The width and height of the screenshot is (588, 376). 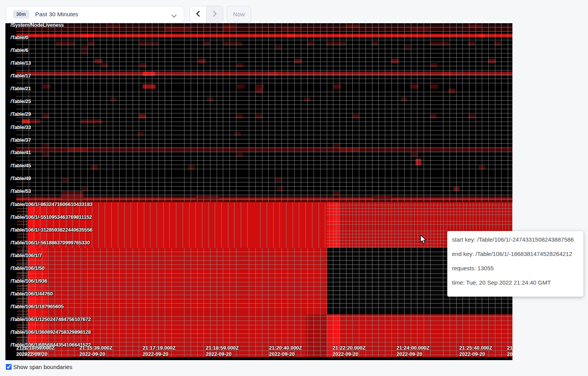 I want to click on x-axis-label: 21:18:59.000Z2022-09-20, so click(x=222, y=351).